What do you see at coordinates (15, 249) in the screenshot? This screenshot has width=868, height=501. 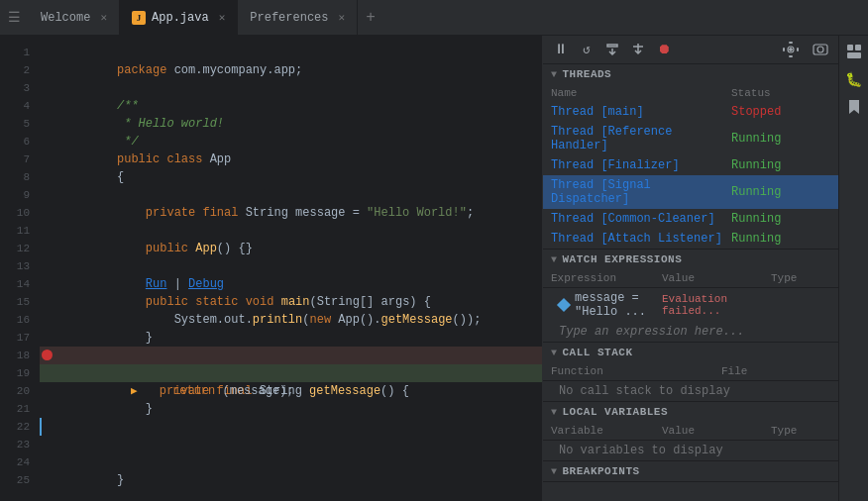 I see `line-num-12: 12` at bounding box center [15, 249].